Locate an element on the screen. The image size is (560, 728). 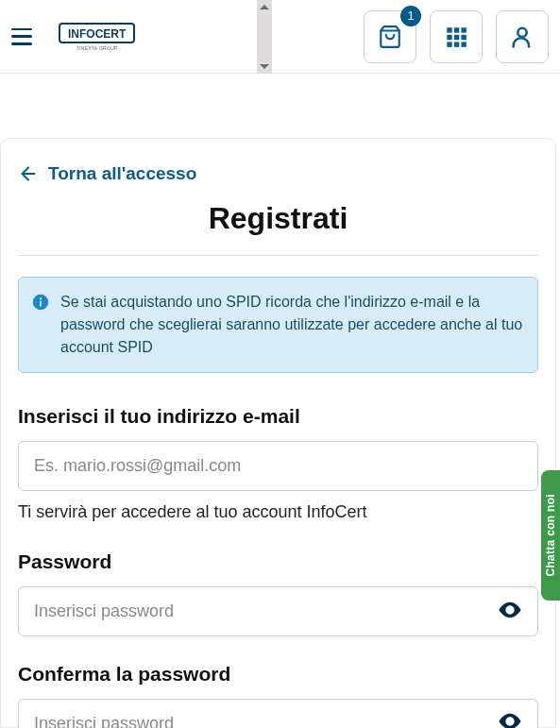
shopping-bag-icon is located at coordinates (390, 37).